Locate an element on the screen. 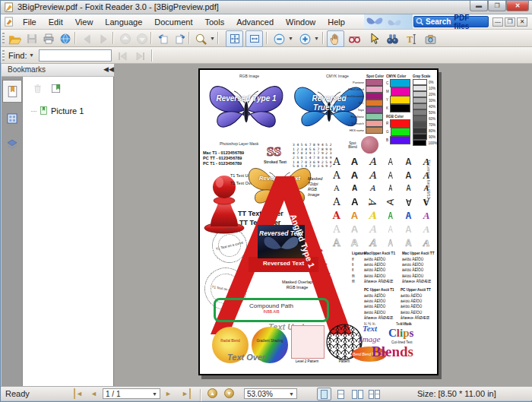  print-button is located at coordinates (49, 39).